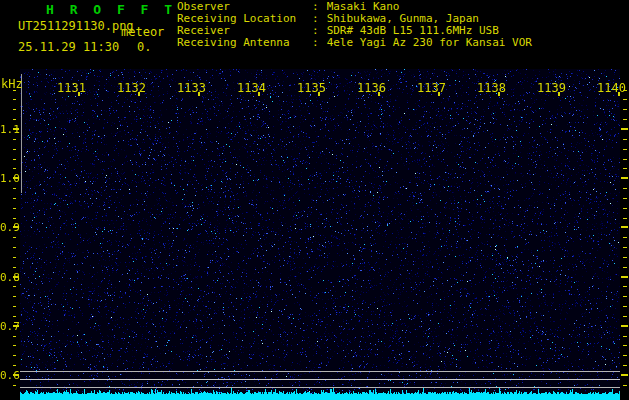 This screenshot has width=629, height=400. Describe the element at coordinates (492, 88) in the screenshot. I see `time-tick-label: 1138` at that location.